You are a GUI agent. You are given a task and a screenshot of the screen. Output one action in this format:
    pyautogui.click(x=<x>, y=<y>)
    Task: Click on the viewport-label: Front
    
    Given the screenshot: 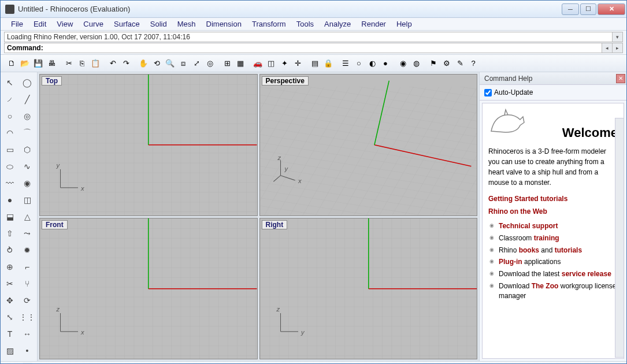 What is the action you would take?
    pyautogui.click(x=54, y=225)
    